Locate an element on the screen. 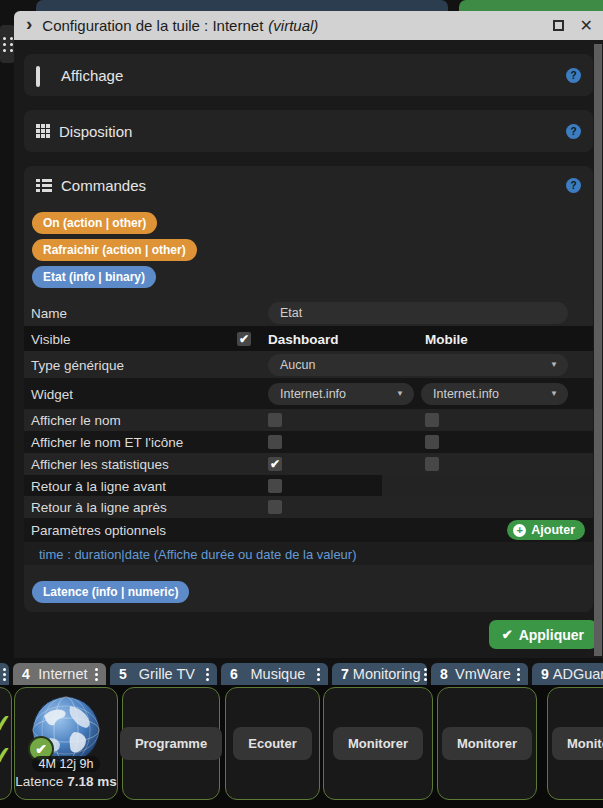 The height and width of the screenshot is (808, 603). section-disposition-label: Disposition is located at coordinates (96, 132).